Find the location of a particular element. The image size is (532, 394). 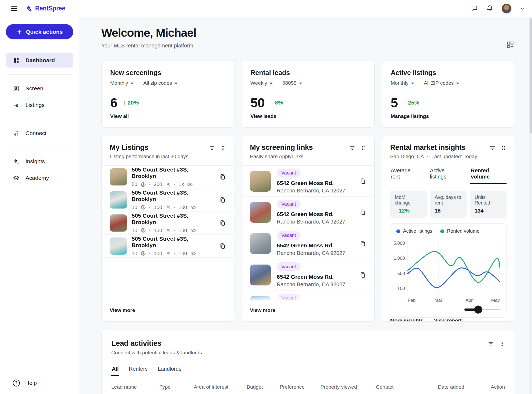

notifications-bell-icon is located at coordinates (490, 9).